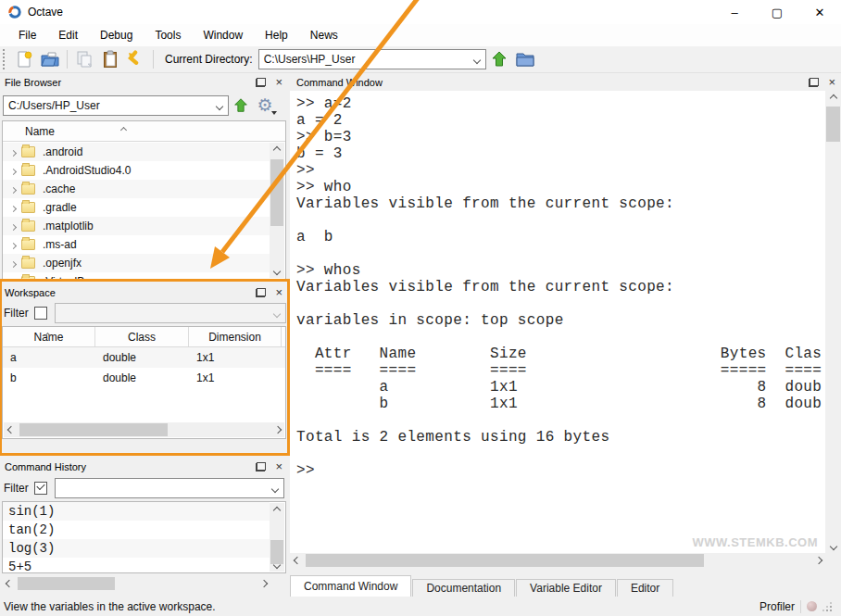 The image size is (841, 616). What do you see at coordinates (41, 488) in the screenshot?
I see `command-history-filter-checkbox` at bounding box center [41, 488].